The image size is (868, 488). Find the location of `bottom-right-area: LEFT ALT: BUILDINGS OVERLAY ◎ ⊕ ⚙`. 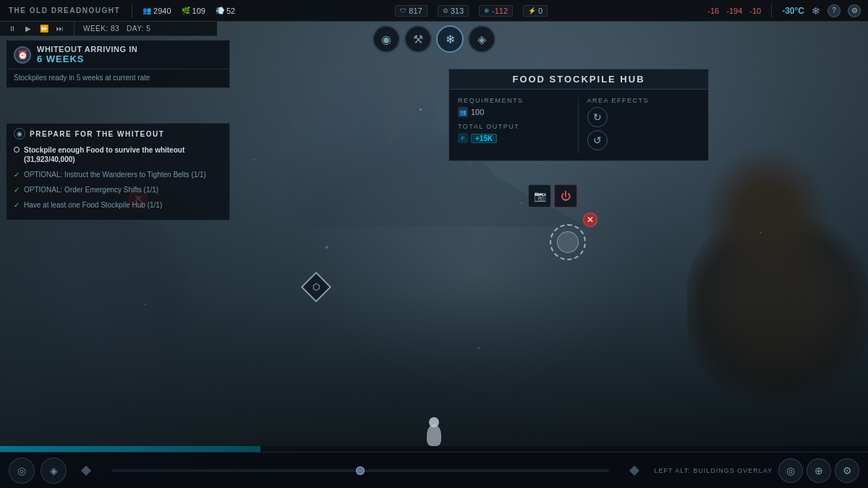

bottom-right-area: LEFT ALT: BUILDINGS OVERLAY ◎ ⊕ ⚙ is located at coordinates (757, 471).